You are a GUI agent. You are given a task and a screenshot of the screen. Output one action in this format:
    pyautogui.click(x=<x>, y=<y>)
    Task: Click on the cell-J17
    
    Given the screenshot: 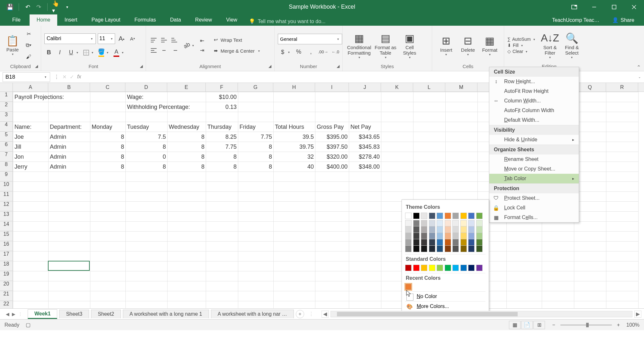 What is the action you would take?
    pyautogui.click(x=365, y=256)
    